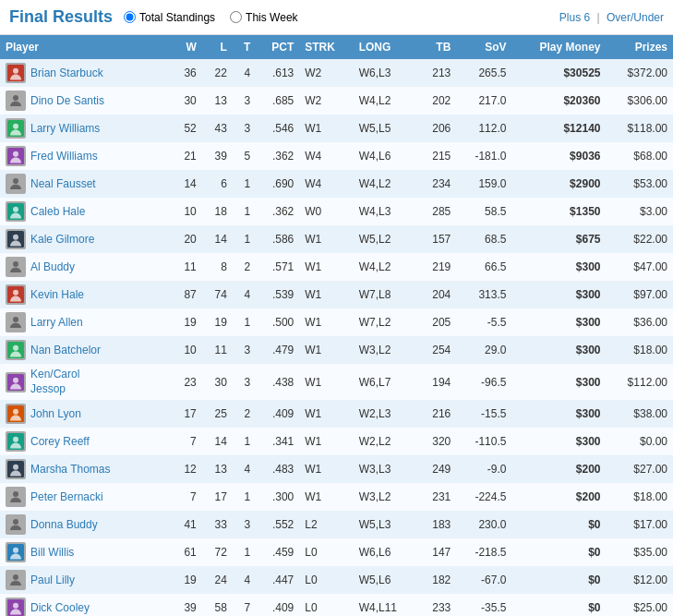 This screenshot has height=616, width=673. What do you see at coordinates (57, 295) in the screenshot?
I see `player-name: Kevin Hale` at bounding box center [57, 295].